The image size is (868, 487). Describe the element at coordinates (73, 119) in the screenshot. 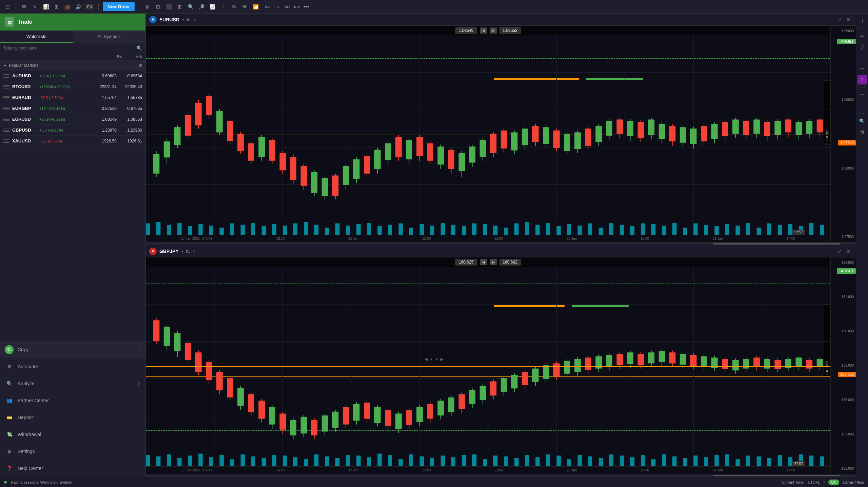

I see `list-item: EURUSD +23.9 (+0.22%) 1.08549 1.08553` at that location.